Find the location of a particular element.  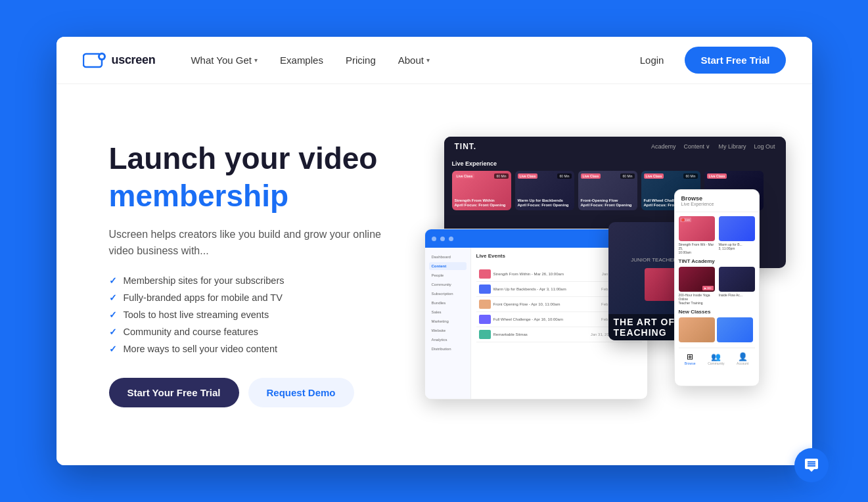

sidebar-item-people: People is located at coordinates (448, 275).